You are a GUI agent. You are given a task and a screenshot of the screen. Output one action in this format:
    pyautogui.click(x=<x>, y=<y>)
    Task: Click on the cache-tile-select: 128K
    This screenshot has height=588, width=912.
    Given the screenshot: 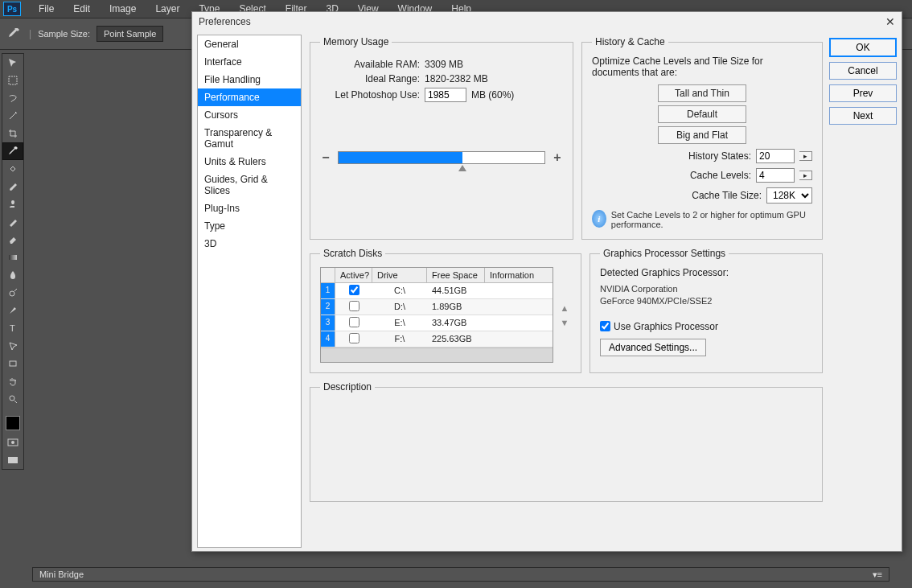 What is the action you would take?
    pyautogui.click(x=790, y=195)
    